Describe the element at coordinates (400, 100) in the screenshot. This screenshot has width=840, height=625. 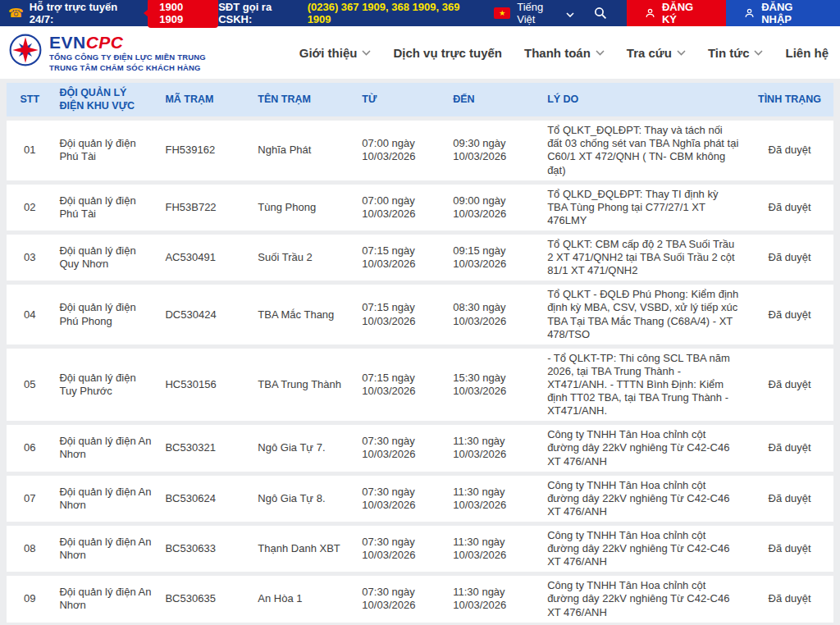
I see `column-header-from: TỪ` at that location.